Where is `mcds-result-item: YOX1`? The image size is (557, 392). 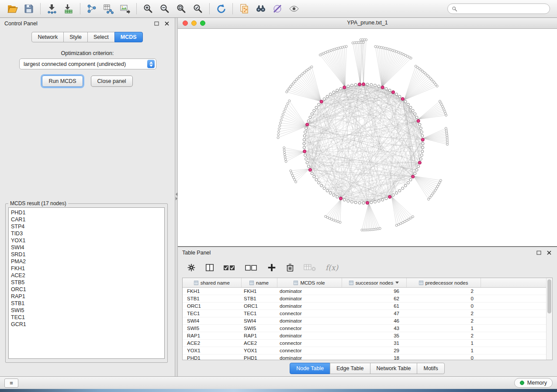 mcds-result-item: YOX1 is located at coordinates (87, 241).